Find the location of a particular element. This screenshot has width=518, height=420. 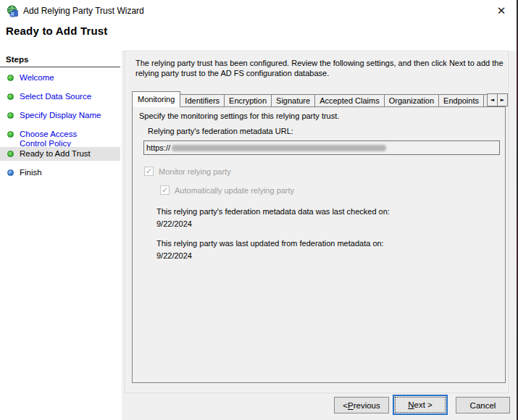

tab-scroll-right-icon: ► is located at coordinates (503, 100).